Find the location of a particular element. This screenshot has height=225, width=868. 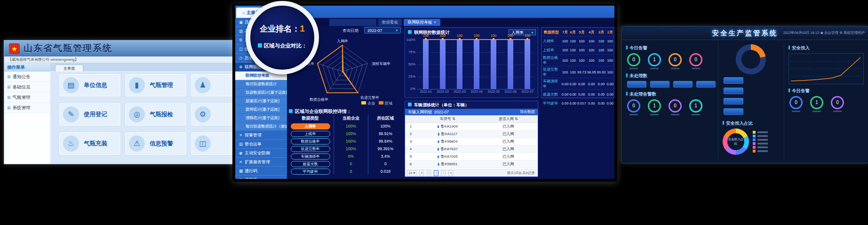

sidebar-subitem: 超速统计(基于运政) is located at coordinates (261, 101).